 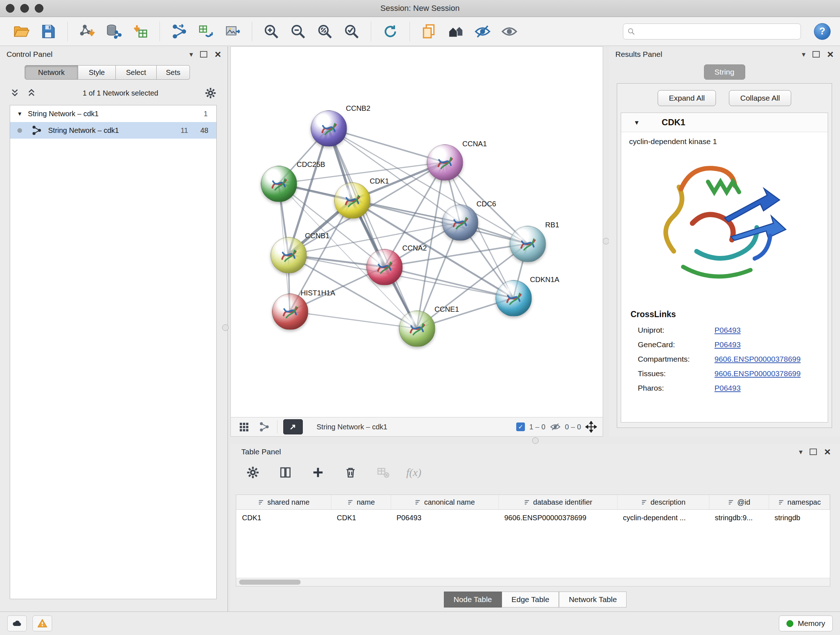 What do you see at coordinates (361, 502) in the screenshot?
I see `column-header-name: name` at bounding box center [361, 502].